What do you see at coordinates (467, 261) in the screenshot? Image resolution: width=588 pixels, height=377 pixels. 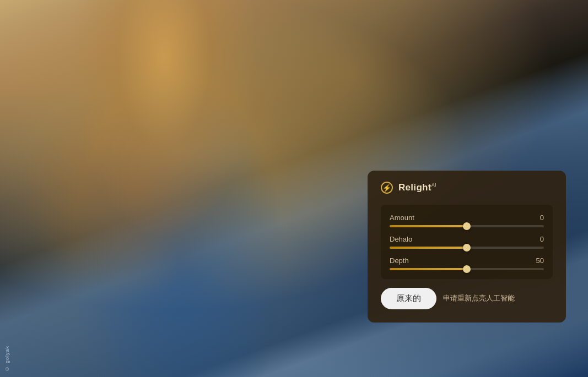 I see `depth-label-row: Depth 50` at bounding box center [467, 261].